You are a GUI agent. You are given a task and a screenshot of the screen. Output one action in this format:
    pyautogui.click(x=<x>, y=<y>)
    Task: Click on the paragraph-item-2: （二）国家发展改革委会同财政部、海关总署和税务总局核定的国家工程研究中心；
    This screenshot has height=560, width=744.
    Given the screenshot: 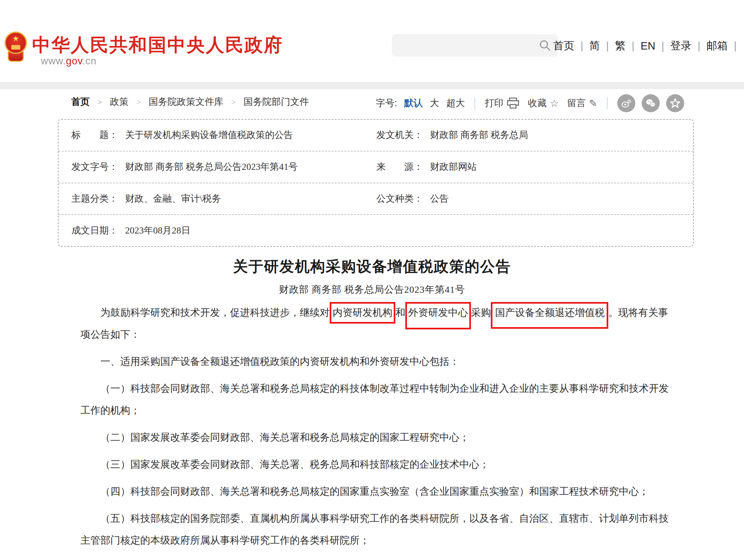 What is the action you would take?
    pyautogui.click(x=378, y=437)
    